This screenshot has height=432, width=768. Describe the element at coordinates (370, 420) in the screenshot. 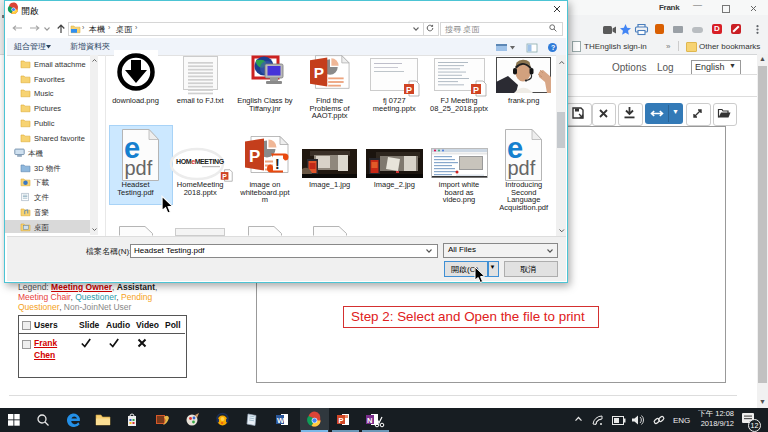

I see `svg-text: N` at that location.